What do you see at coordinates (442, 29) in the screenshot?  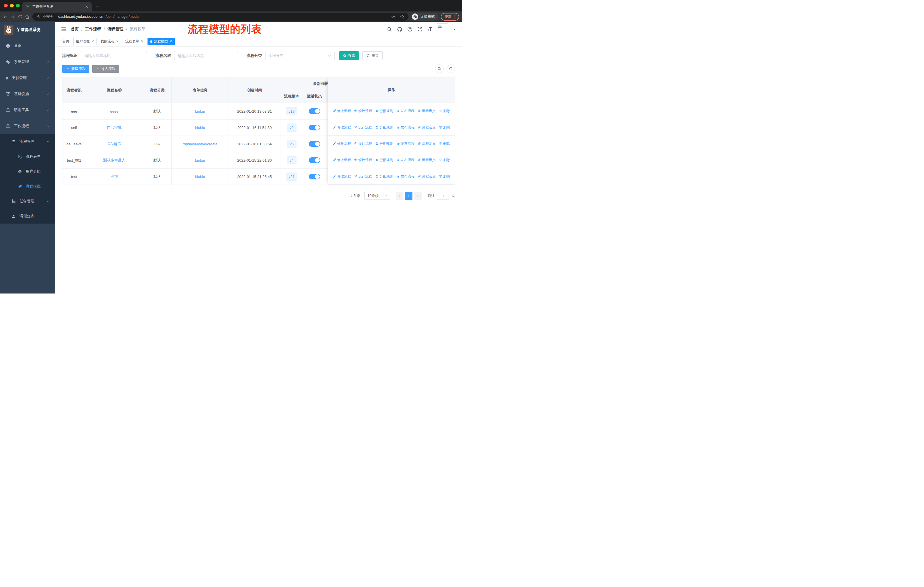 I see `avatar` at bounding box center [442, 29].